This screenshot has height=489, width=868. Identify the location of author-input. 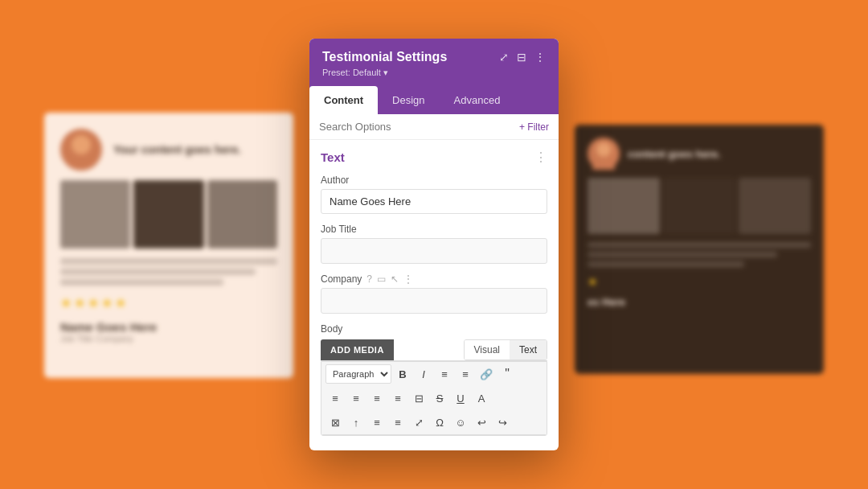
(434, 201).